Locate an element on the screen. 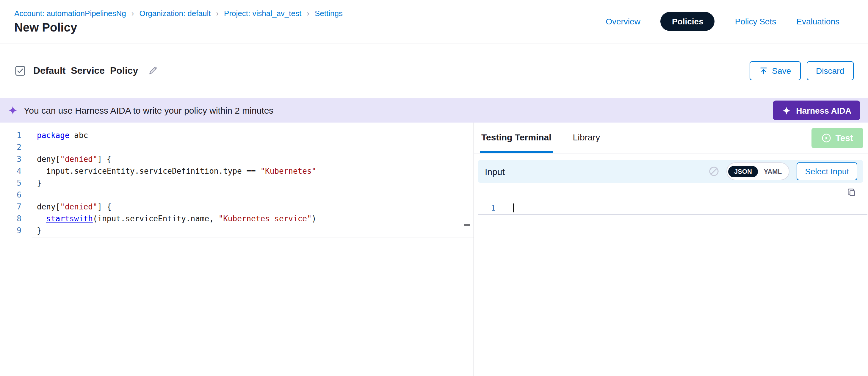 The image size is (868, 376). toolbar-actions: Save Discard is located at coordinates (802, 71).